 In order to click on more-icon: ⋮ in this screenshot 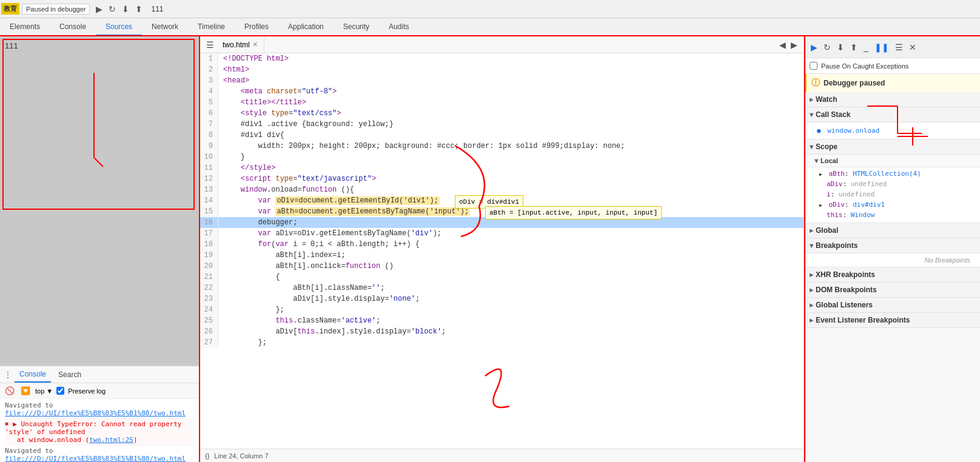, I will do `click(8, 375)`.